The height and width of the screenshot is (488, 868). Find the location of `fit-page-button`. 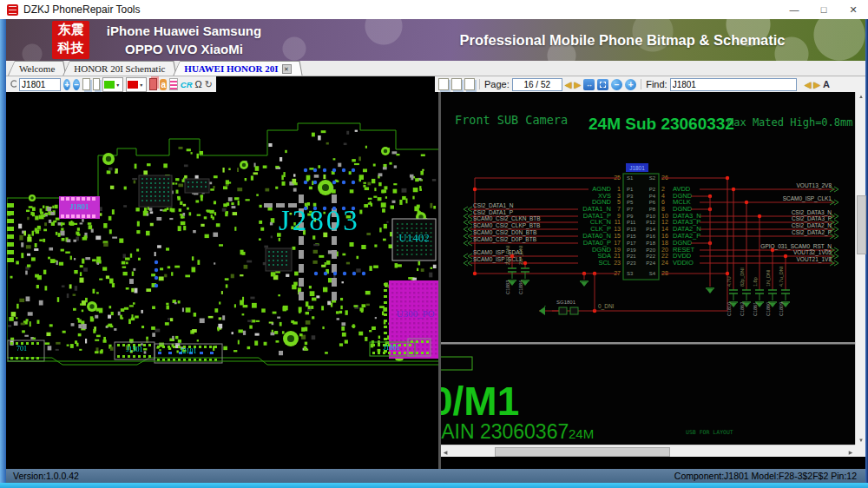

fit-page-button is located at coordinates (602, 85).